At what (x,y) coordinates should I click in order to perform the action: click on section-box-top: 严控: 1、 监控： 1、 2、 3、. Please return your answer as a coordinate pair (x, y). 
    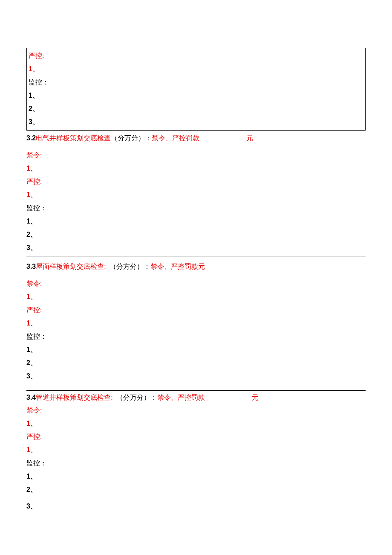
    Looking at the image, I should click on (196, 89).